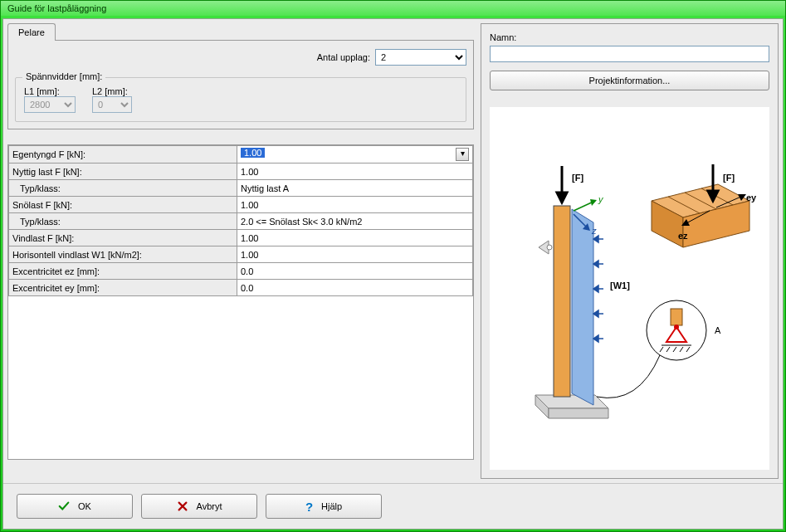  I want to click on ok-button: OK, so click(75, 506).